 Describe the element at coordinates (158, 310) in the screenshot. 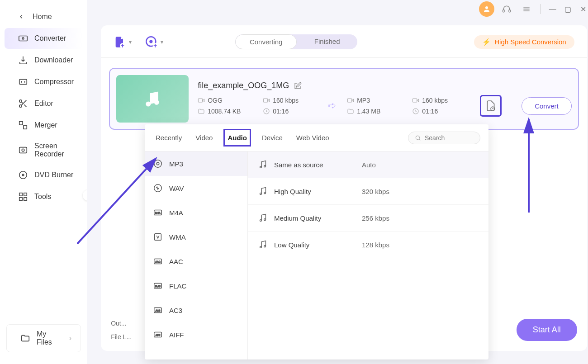

I see `ac3-icon: AC3` at that location.